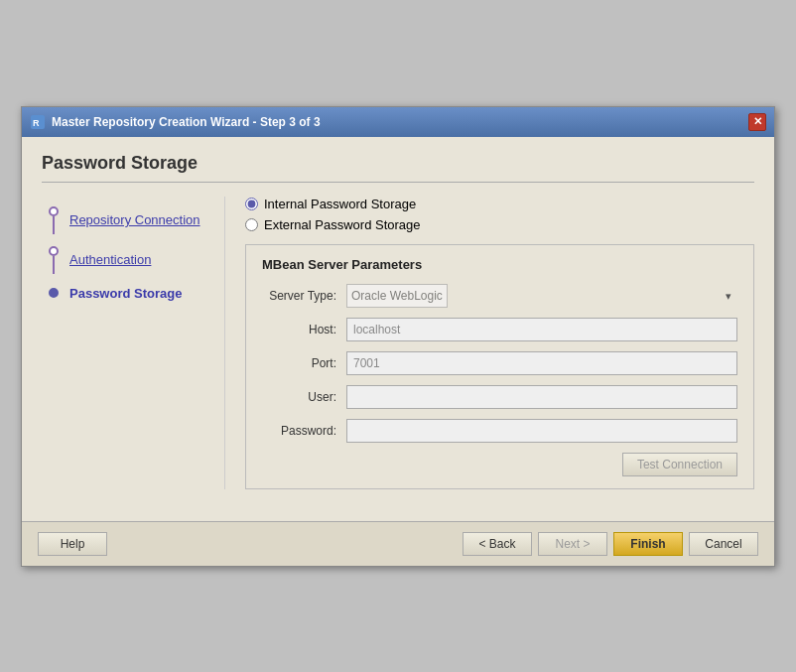  I want to click on next-button: Next >, so click(573, 544).